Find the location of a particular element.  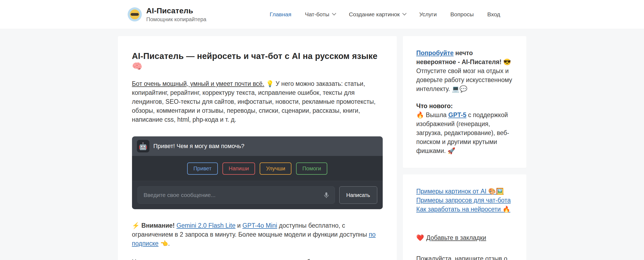

site-branding: AI-Писатель Помощник копирайтера is located at coordinates (167, 15).